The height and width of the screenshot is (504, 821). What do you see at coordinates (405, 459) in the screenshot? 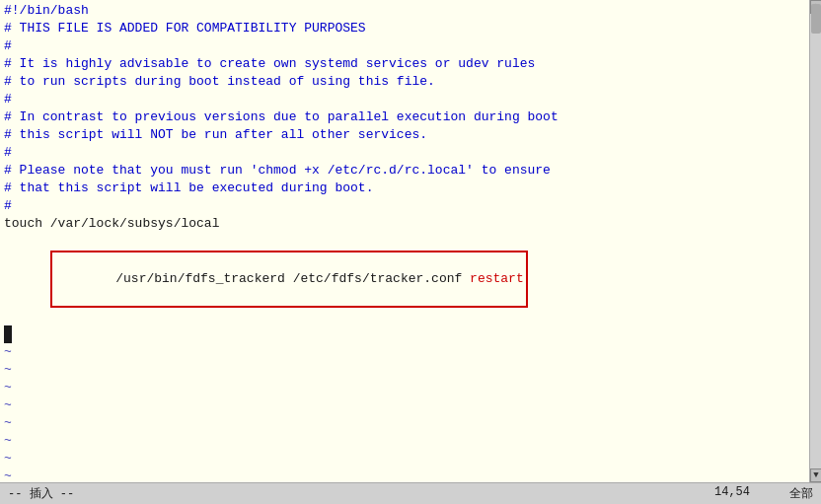
I see `tilde-7: ~` at bounding box center [405, 459].